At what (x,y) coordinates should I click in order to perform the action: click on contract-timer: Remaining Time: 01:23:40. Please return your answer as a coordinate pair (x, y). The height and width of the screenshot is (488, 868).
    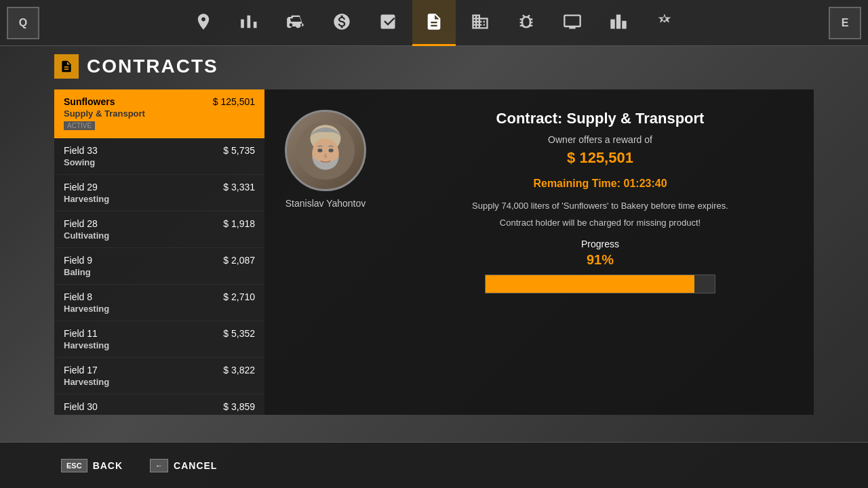
    Looking at the image, I should click on (599, 184).